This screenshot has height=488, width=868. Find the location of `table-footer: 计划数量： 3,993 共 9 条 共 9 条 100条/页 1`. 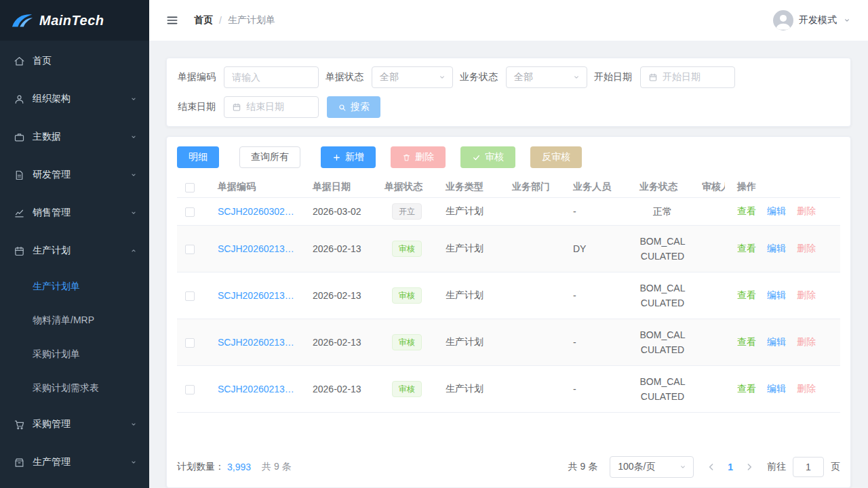

table-footer: 计划数量： 3,993 共 9 条 共 9 条 100条/页 1 is located at coordinates (509, 467).